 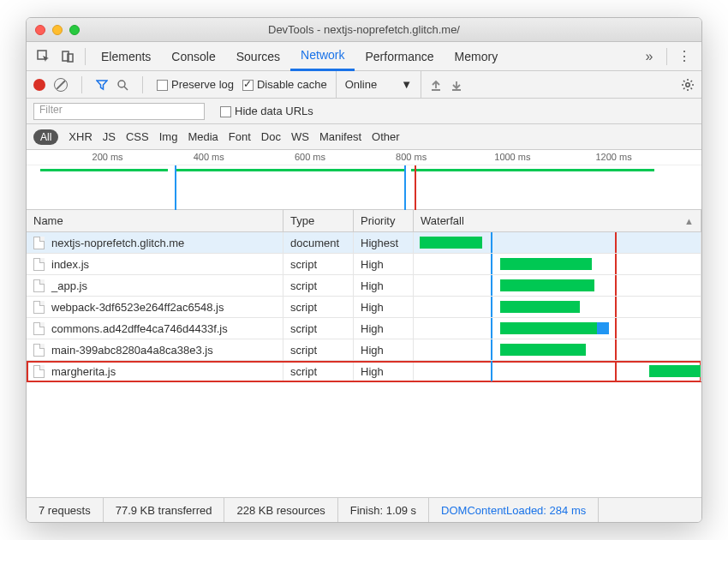 I want to click on download-har-icon, so click(x=456, y=85).